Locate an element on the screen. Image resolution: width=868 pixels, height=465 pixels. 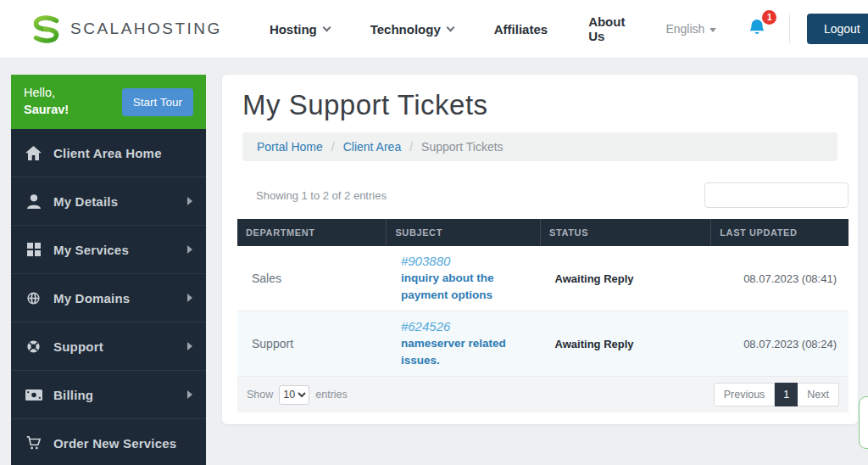
page-title: My Support Tickets is located at coordinates (540, 105).